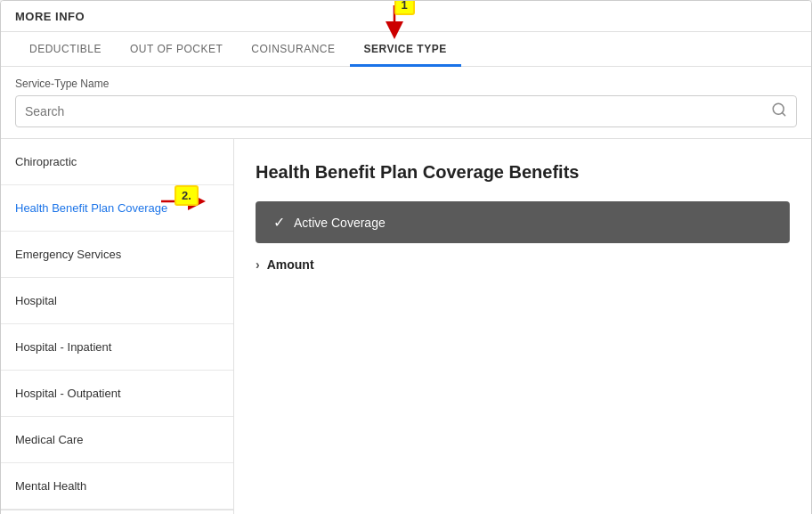 The image size is (812, 514). I want to click on list-item-hospital-outpatient: Hospital - Outpatient, so click(118, 394).